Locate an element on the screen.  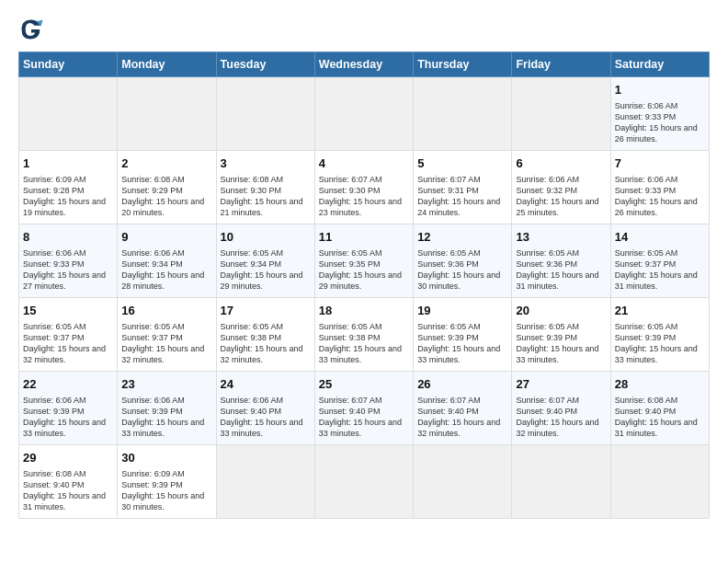
day-number: 18 is located at coordinates (364, 311).